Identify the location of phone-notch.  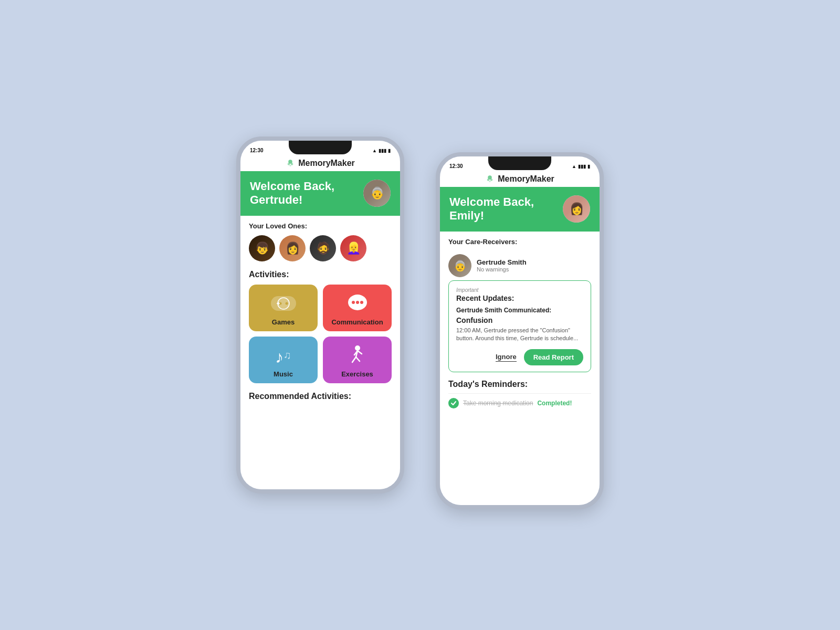
(320, 148).